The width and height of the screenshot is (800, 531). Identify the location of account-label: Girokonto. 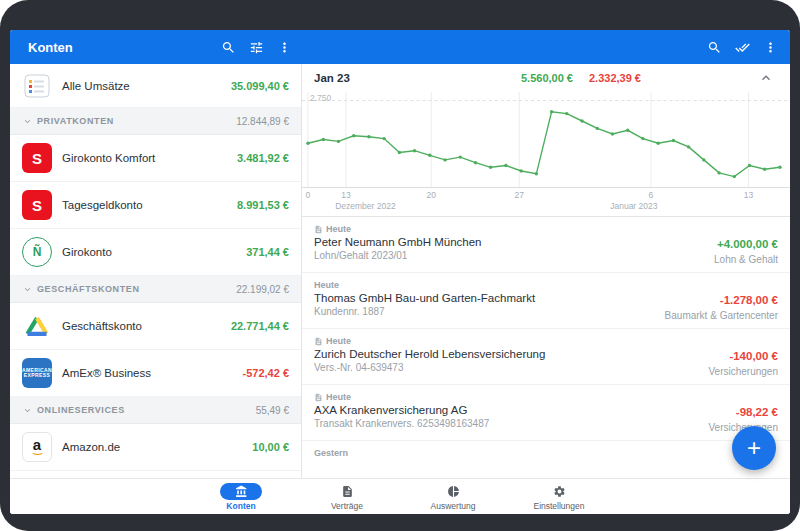
(154, 252).